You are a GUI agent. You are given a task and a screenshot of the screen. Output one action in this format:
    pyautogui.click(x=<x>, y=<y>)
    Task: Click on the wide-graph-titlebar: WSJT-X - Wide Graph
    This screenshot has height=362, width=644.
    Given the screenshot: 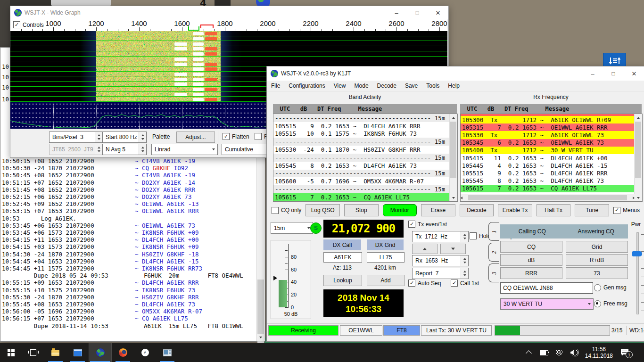 What is the action you would take?
    pyautogui.click(x=229, y=13)
    